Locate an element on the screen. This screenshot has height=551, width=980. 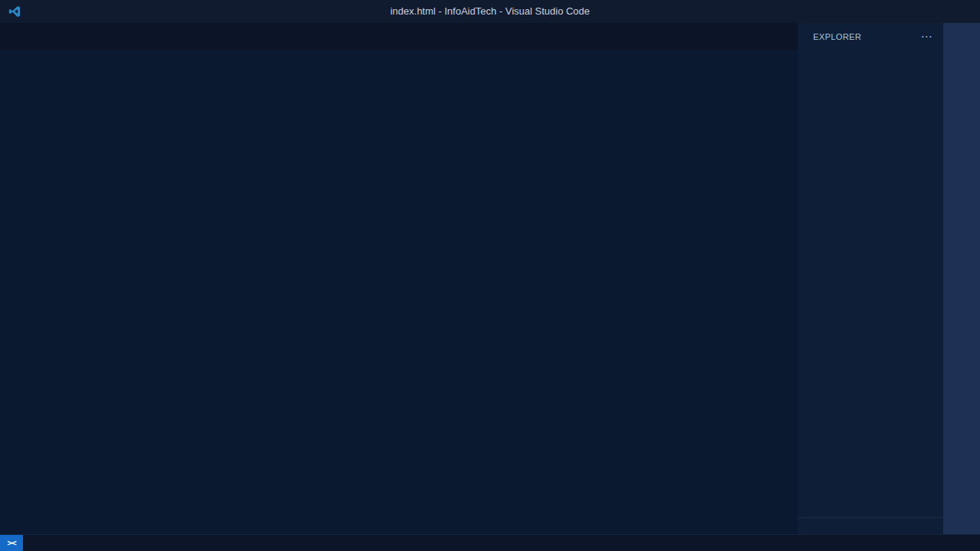
sidebar-more-actions-icon: ⋯ is located at coordinates (926, 37).